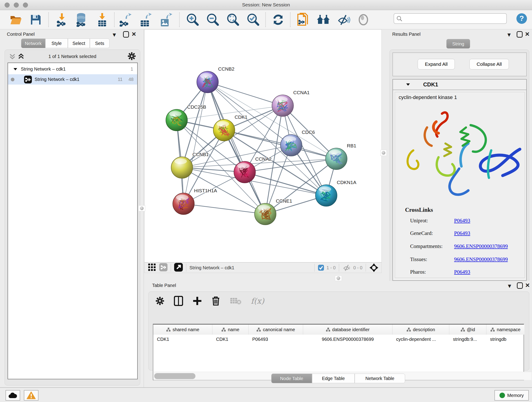  Describe the element at coordinates (132, 69) in the screenshot. I see `collection-count: 1` at that location.